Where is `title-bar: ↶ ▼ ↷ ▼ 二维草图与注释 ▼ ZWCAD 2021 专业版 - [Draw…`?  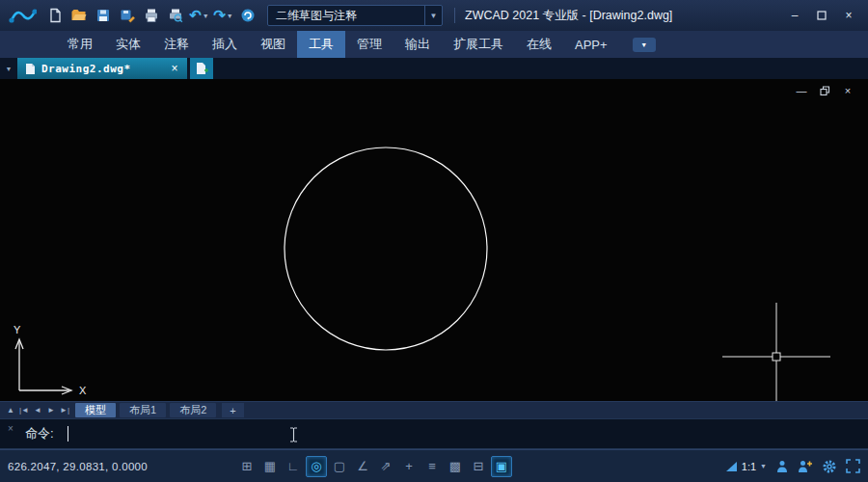
title-bar: ↶ ▼ ↷ ▼ 二维草图与注释 ▼ ZWCAD 2021 专业版 - [Draw… is located at coordinates (434, 15).